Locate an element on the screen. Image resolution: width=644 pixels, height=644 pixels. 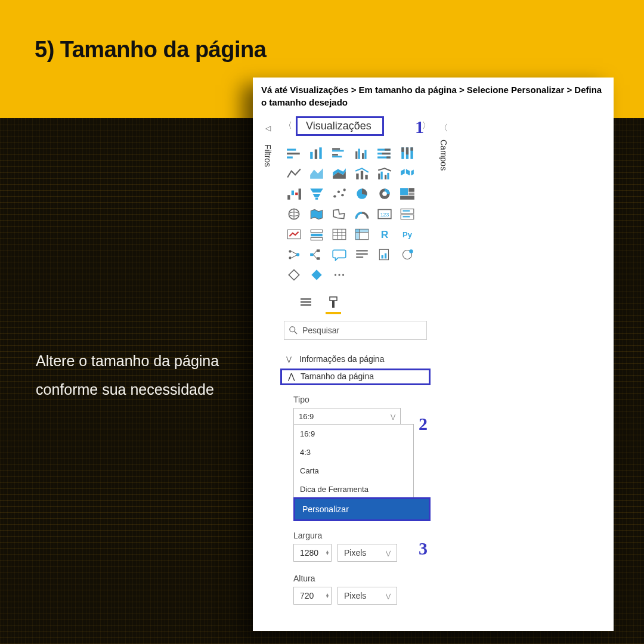
donut-chart-icon is located at coordinates (385, 194).